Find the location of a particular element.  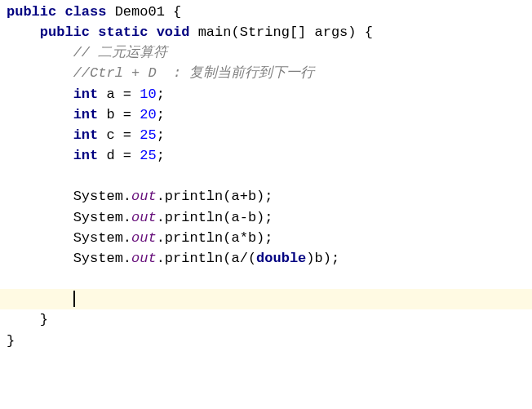

keyword-void: void is located at coordinates (173, 33).